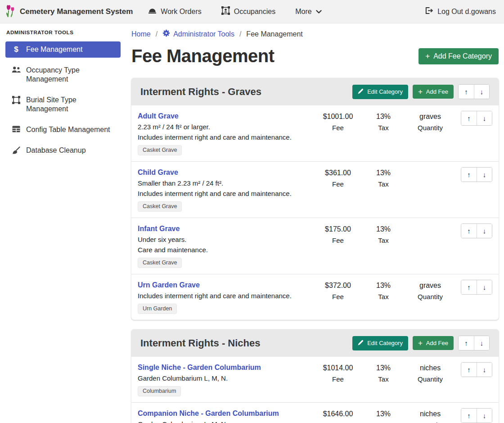 This screenshot has width=504, height=423. I want to click on fee-name-link: Adult Grave, so click(158, 116).